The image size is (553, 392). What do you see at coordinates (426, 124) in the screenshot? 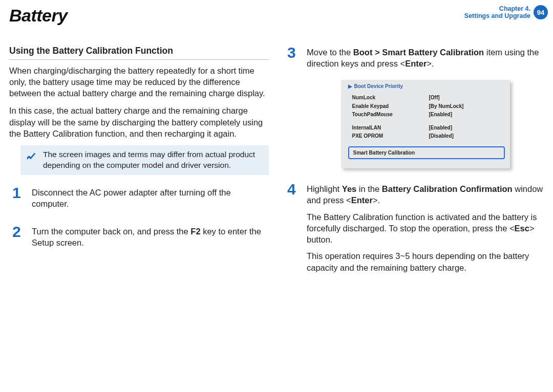
I see `bios-panel: ▶Boot Device Priority NumLock[Off] Enabl…` at bounding box center [426, 124].